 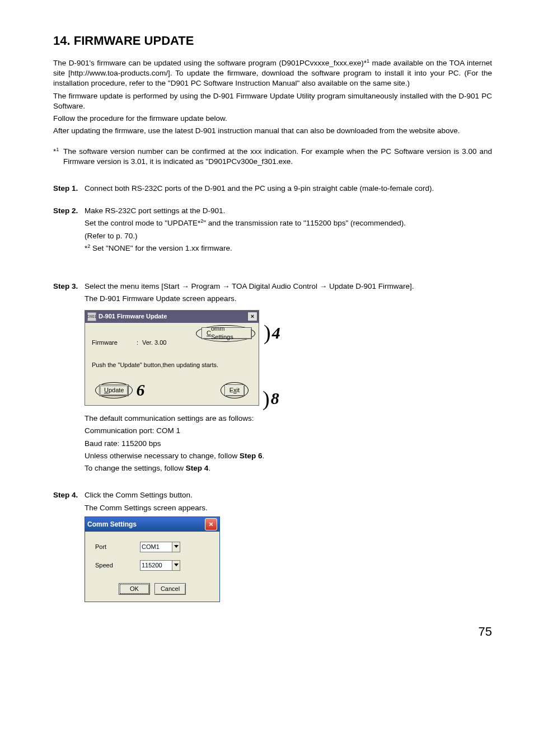 What do you see at coordinates (238, 391) in the screenshot?
I see `exit-rest: it` at bounding box center [238, 391].